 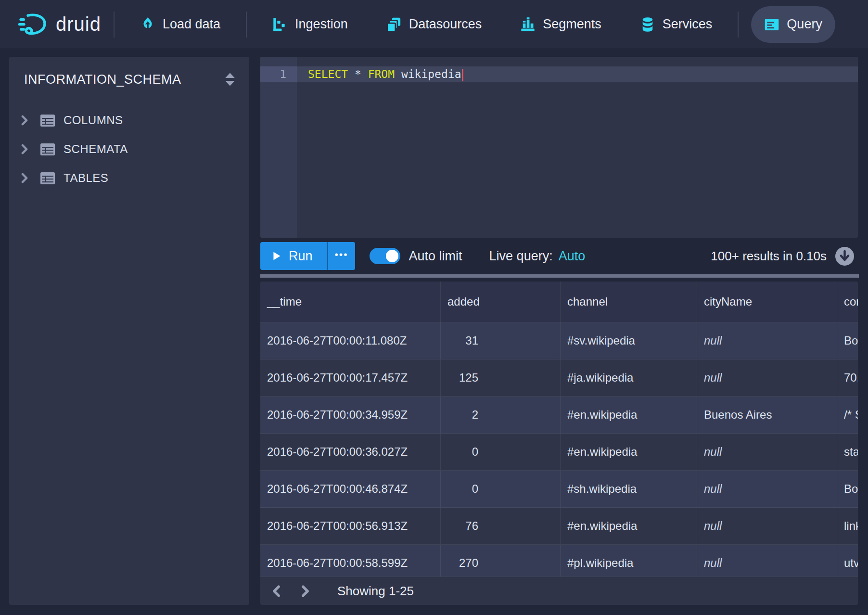 What do you see at coordinates (848, 378) in the screenshot?
I see `cell-comment: 70.` at bounding box center [848, 378].